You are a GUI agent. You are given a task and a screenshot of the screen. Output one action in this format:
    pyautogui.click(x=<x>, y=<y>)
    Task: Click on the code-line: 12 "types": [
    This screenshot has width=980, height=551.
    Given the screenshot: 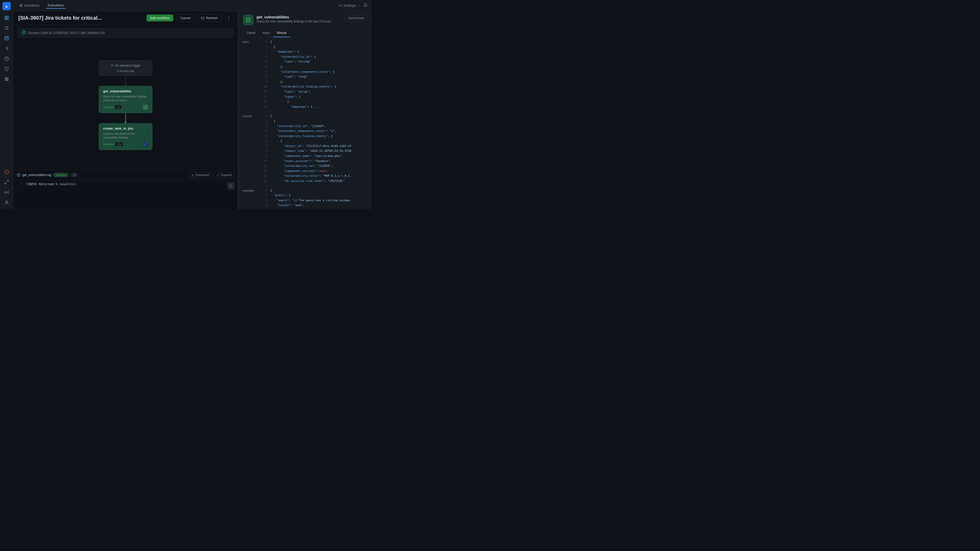 What is the action you would take?
    pyautogui.click(x=316, y=97)
    